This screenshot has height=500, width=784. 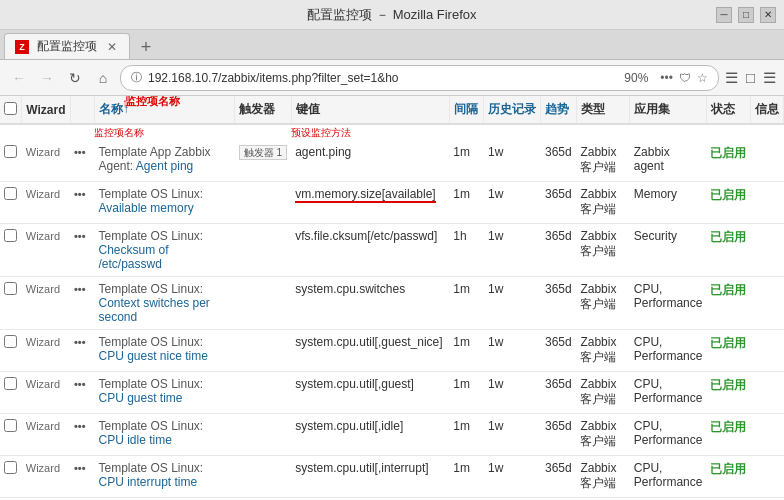 I want to click on home-button: ⌂, so click(x=103, y=78).